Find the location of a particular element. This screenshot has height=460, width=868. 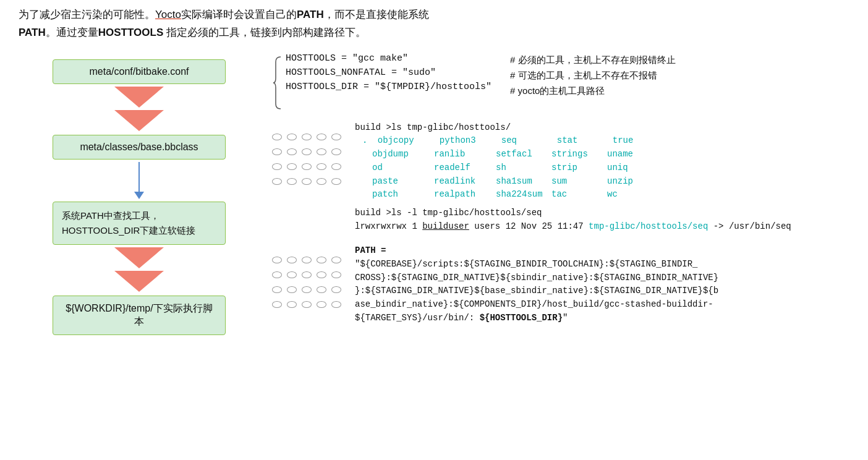

intro-text4: 。通过变量 is located at coordinates (72, 32).